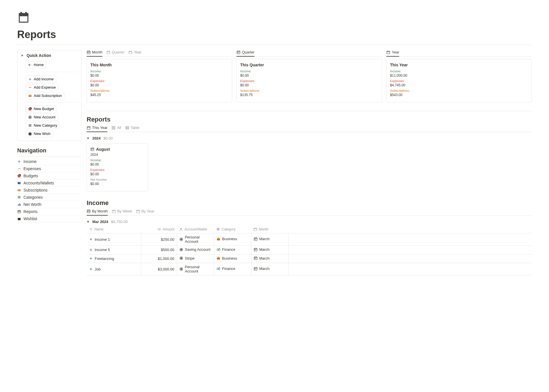  I want to click on nav-item-expenses: Expenses, so click(49, 169).